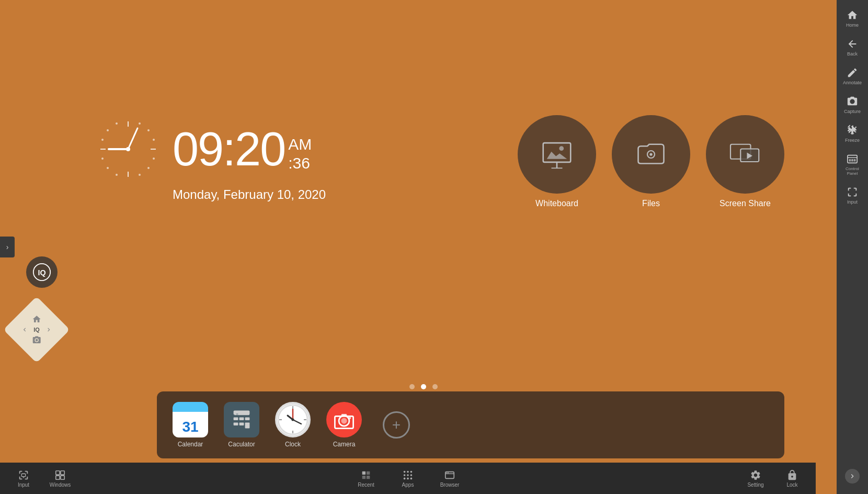  What do you see at coordinates (249, 195) in the screenshot?
I see `clock-date: Monday, February 10, 2020` at bounding box center [249, 195].